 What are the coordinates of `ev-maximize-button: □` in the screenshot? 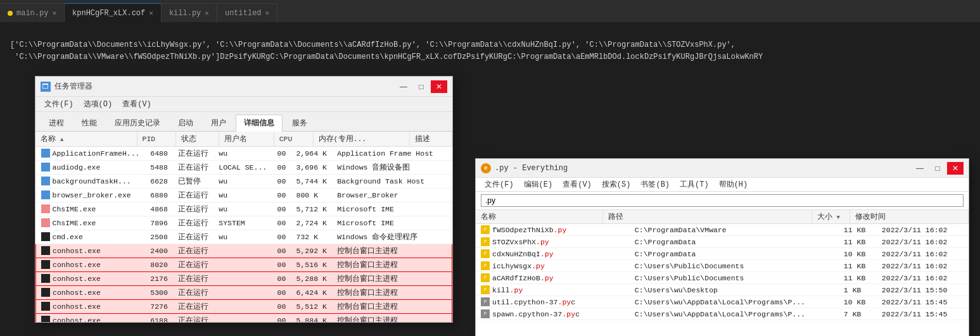 It's located at (938, 168).